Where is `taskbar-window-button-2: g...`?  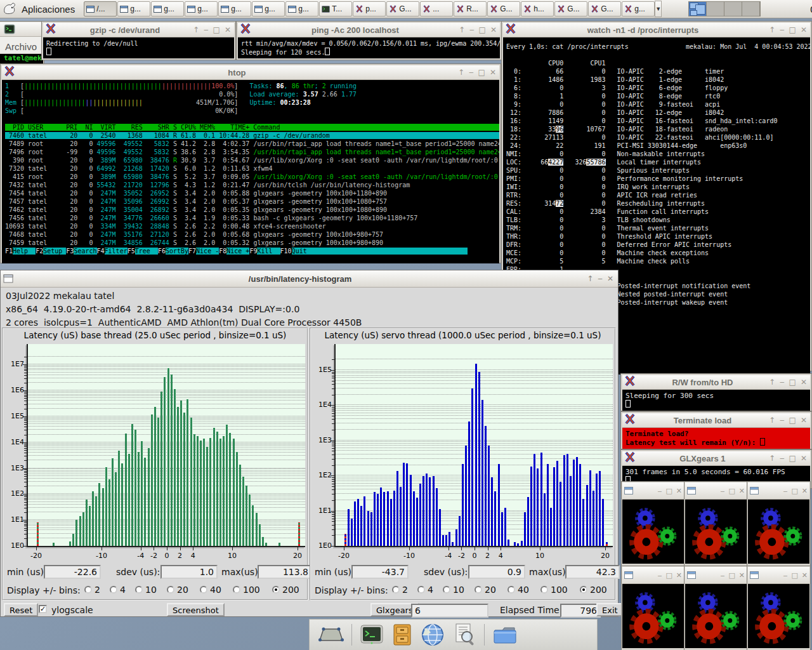 taskbar-window-button-2: g... is located at coordinates (167, 9).